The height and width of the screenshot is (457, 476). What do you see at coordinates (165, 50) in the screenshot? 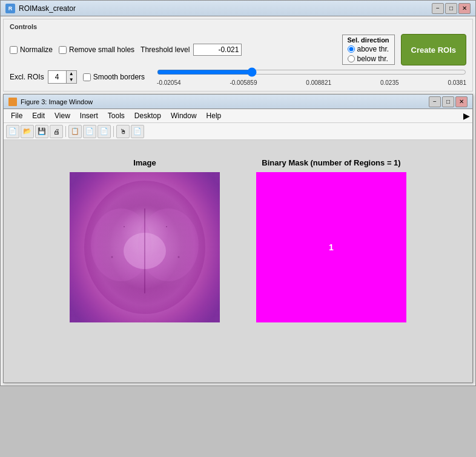
I see `threshold-label: Threshold level` at bounding box center [165, 50].